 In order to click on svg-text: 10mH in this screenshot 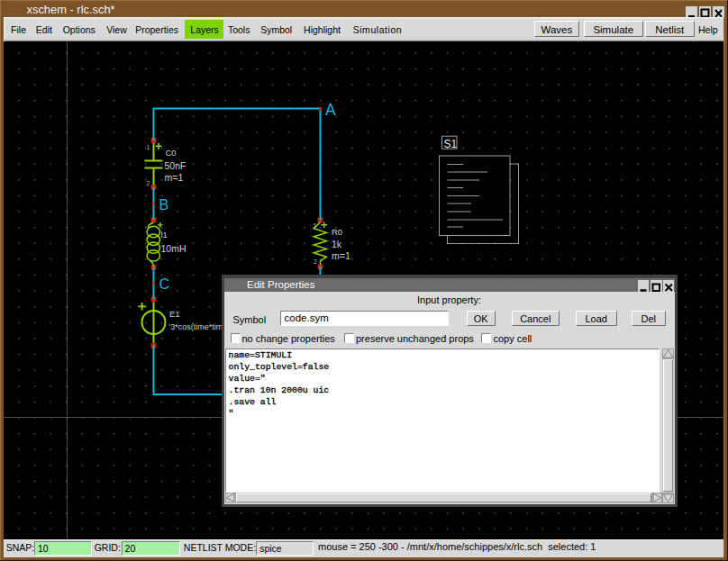, I will do `click(174, 249)`.